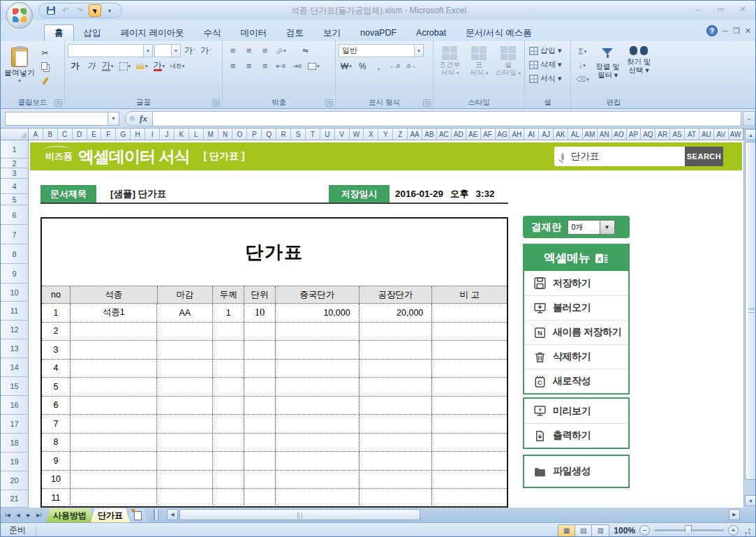 The height and width of the screenshot is (537, 756). Describe the element at coordinates (260, 332) in the screenshot. I see `table-cell-r2-c4` at that location.